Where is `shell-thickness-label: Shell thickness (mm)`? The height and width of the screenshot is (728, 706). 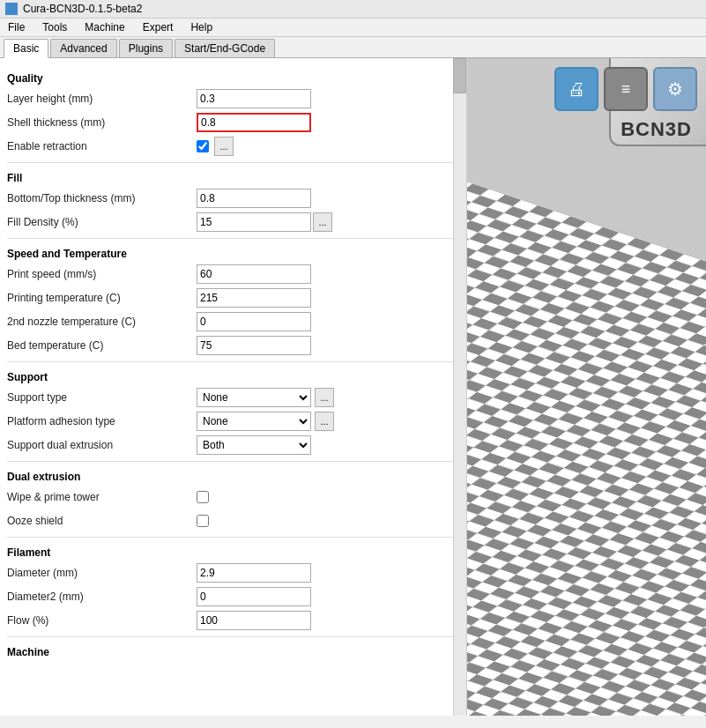 shell-thickness-label: Shell thickness (mm) is located at coordinates (102, 123).